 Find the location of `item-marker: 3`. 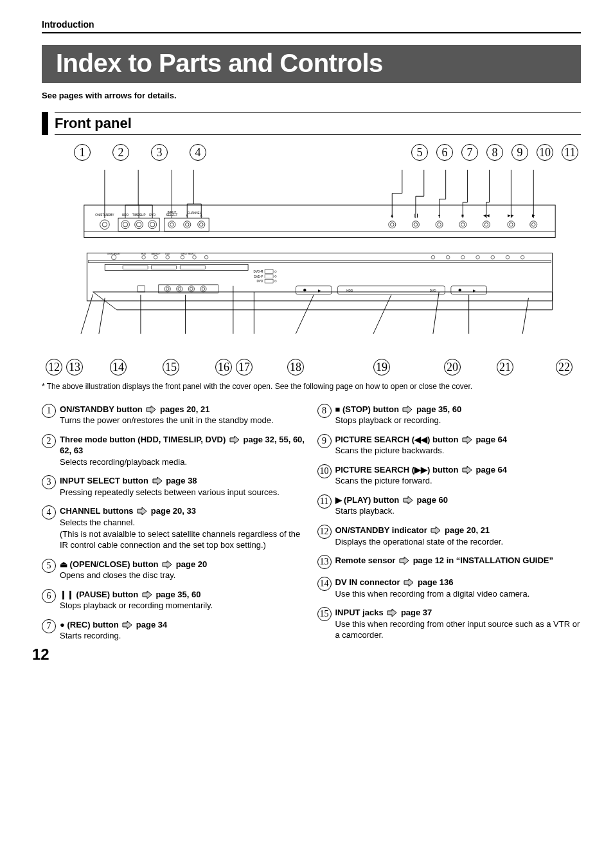

item-marker: 3 is located at coordinates (51, 486).